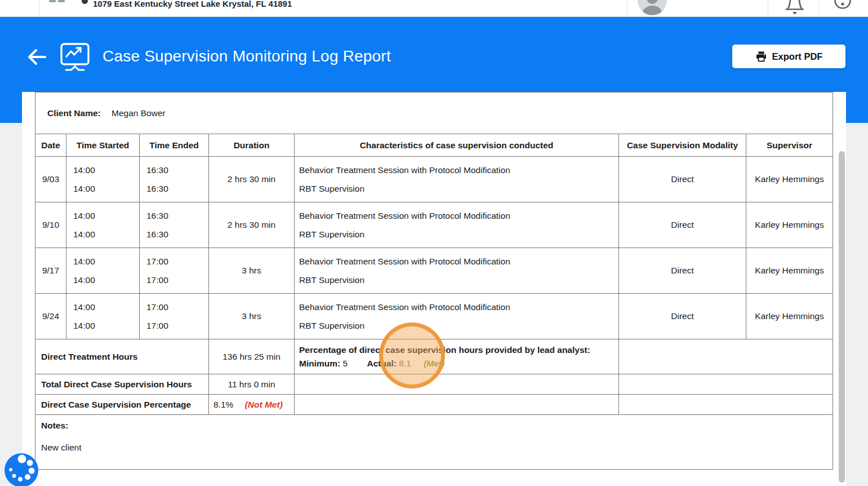  Describe the element at coordinates (320, 363) in the screenshot. I see `minimum-label: Minimum:` at that location.